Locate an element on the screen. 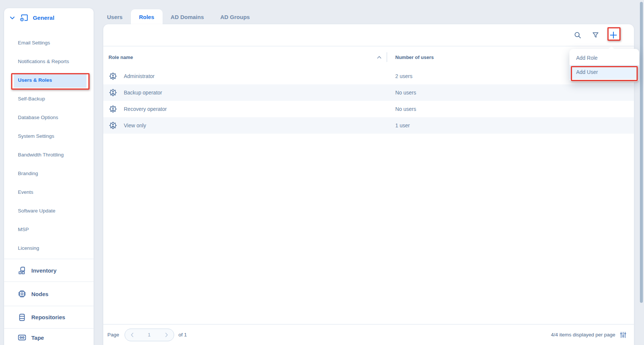  table-row: Administrator 2 users is located at coordinates (368, 76).